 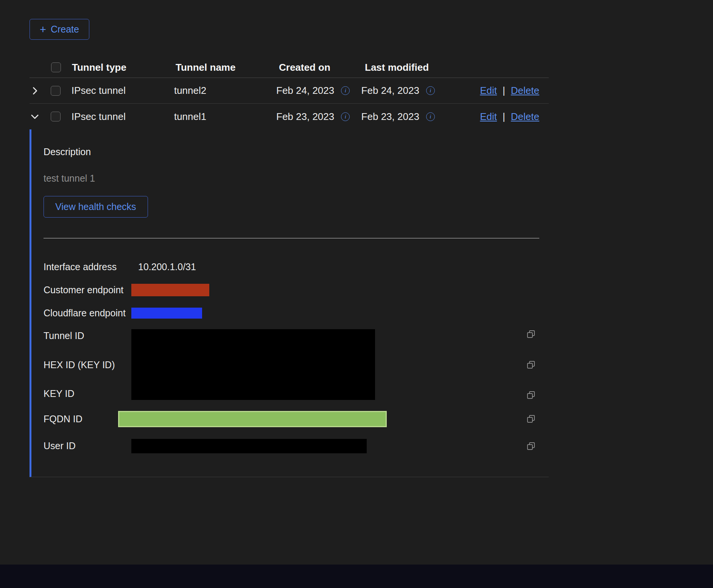 I want to click on interface-address-value: 10.200.1.0/31, so click(x=167, y=267).